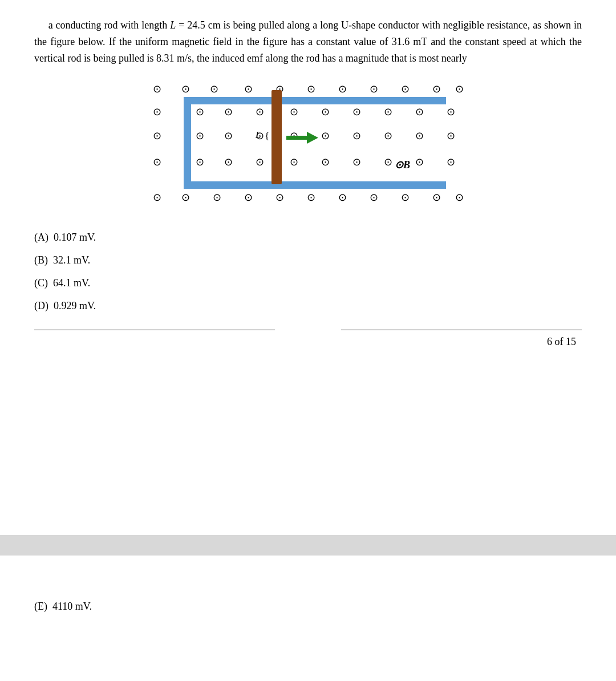 Image resolution: width=616 pixels, height=681 pixels. What do you see at coordinates (308, 283) in the screenshot?
I see `choice-c: (C) 64.1 mV.` at bounding box center [308, 283].